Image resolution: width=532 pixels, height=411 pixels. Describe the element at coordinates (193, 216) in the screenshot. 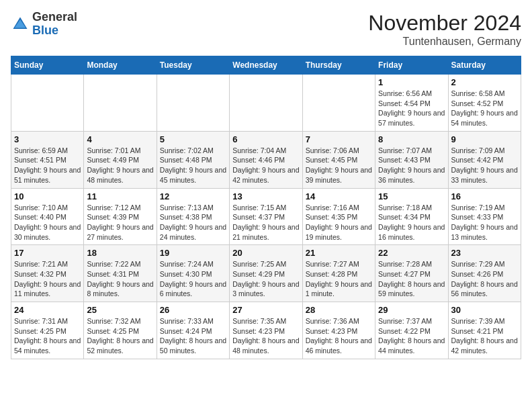

I see `table-row: 12Sunrise: 7:13 AM Sunset: 4:38 PM Dayli…` at that location.